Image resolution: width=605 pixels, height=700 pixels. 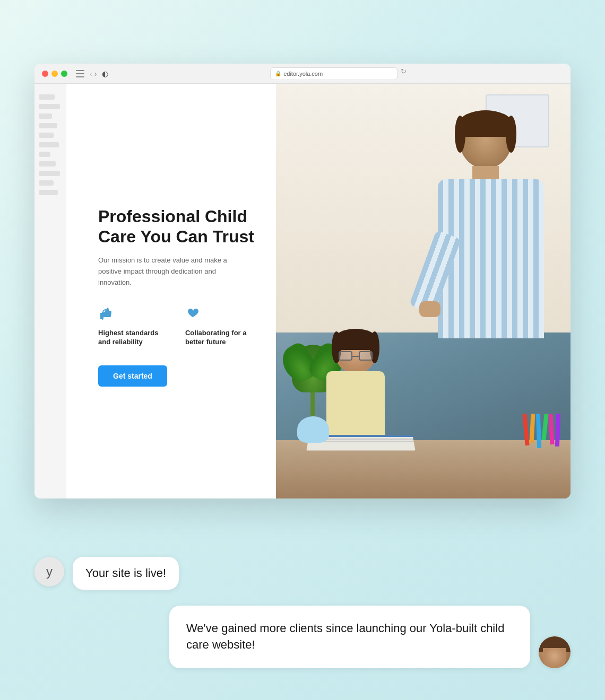 I want to click on outgoing-bubble: We've gained more clients since launchin…, so click(x=350, y=637).